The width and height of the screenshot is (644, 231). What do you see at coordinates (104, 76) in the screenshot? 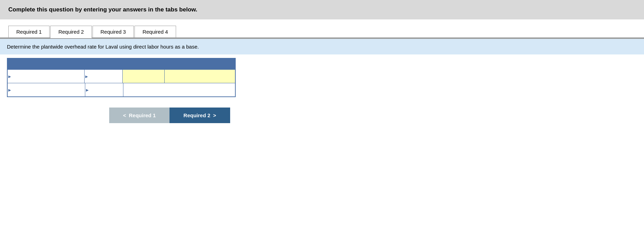
I see `cell-row1-col2` at bounding box center [104, 76].